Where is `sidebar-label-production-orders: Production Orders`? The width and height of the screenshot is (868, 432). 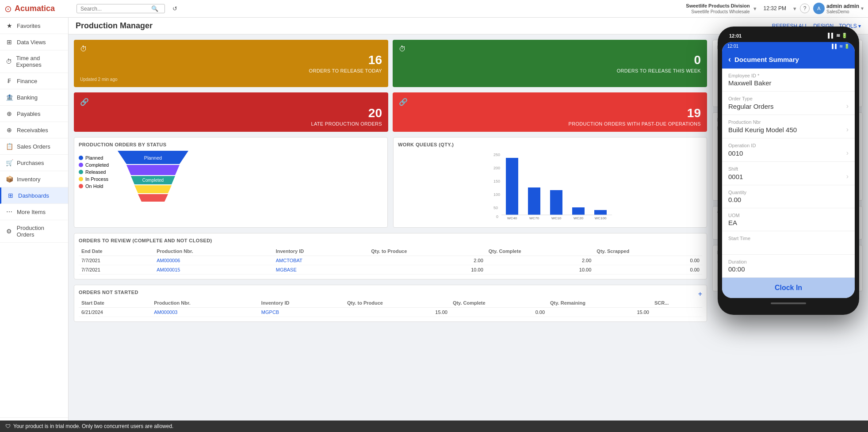 sidebar-label-production-orders: Production Orders is located at coordinates (40, 231).